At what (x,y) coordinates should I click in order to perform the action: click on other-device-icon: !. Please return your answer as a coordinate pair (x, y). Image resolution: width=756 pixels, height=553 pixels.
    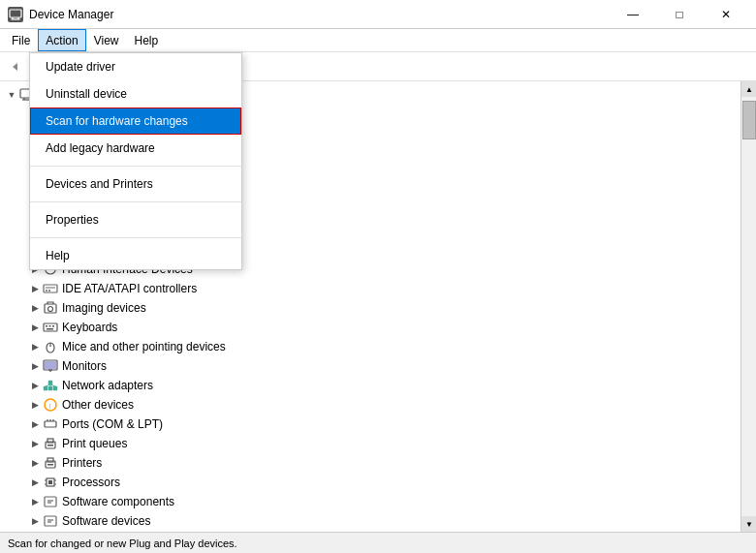
    Looking at the image, I should click on (50, 405).